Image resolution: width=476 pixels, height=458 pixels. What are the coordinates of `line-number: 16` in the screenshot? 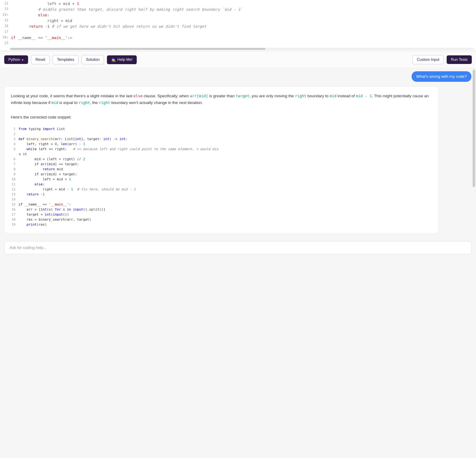 It's located at (5, 26).